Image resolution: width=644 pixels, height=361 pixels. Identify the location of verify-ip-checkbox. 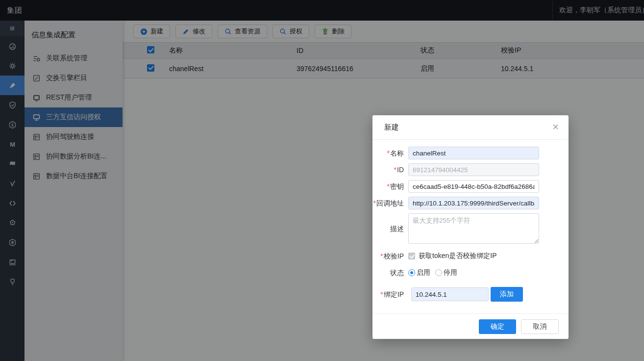
(412, 256).